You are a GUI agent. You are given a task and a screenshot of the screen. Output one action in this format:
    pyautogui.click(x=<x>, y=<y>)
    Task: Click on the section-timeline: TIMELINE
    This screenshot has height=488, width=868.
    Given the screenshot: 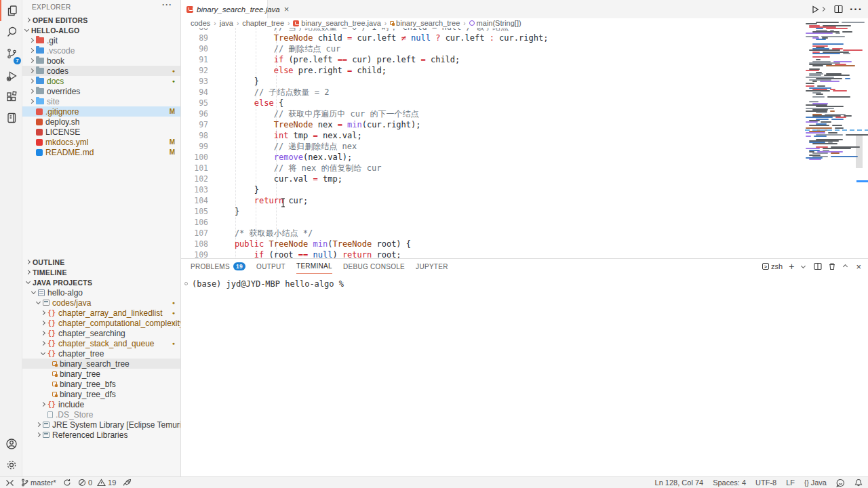 What is the action you would take?
    pyautogui.click(x=102, y=272)
    